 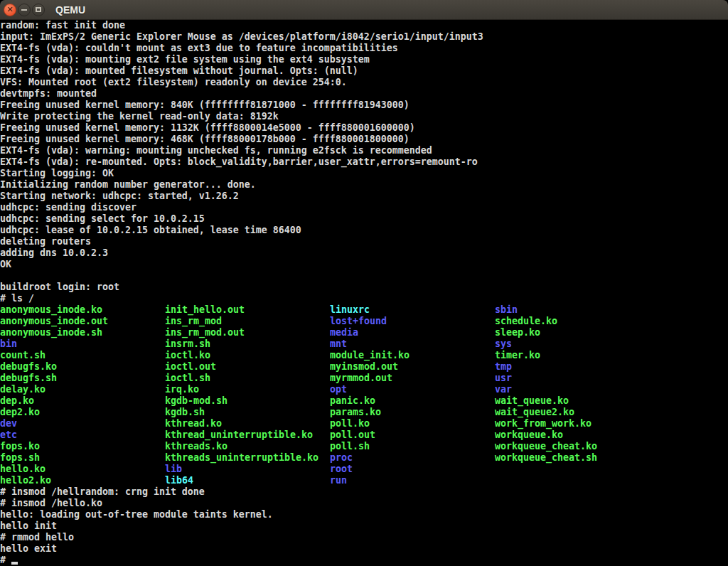 I want to click on terminal-text: hello exit, so click(x=28, y=549).